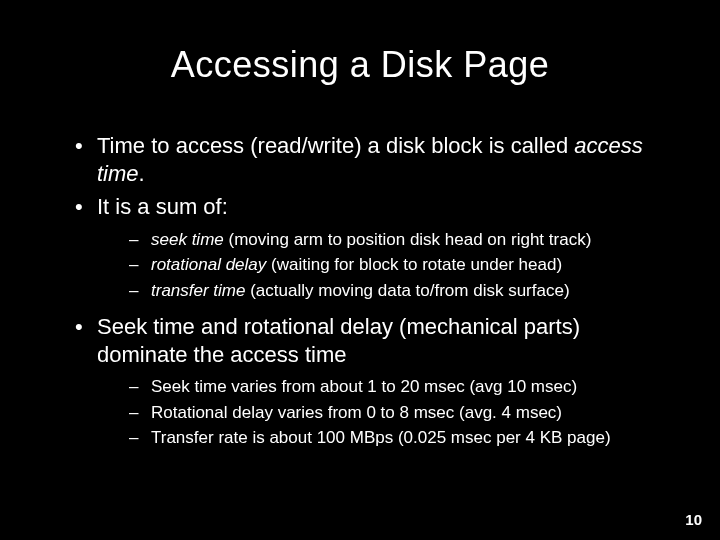  Describe the element at coordinates (402, 387) in the screenshot. I see `sub-item: Seek time varies from about 1 to 20 msec…` at that location.